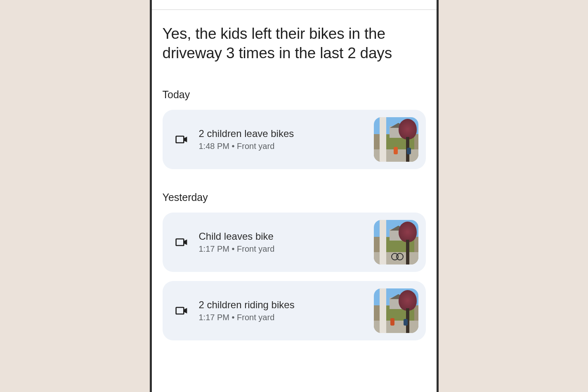  Describe the element at coordinates (294, 139) in the screenshot. I see `event-card: 2 children leave bikes 1:48 PM • Front y…` at that location.